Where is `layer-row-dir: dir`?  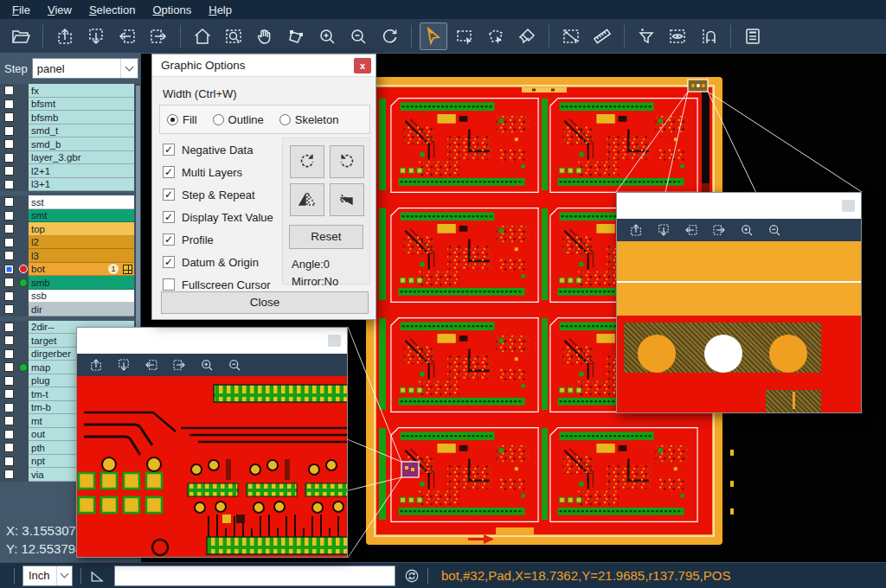 layer-row-dir: dir is located at coordinates (67, 310).